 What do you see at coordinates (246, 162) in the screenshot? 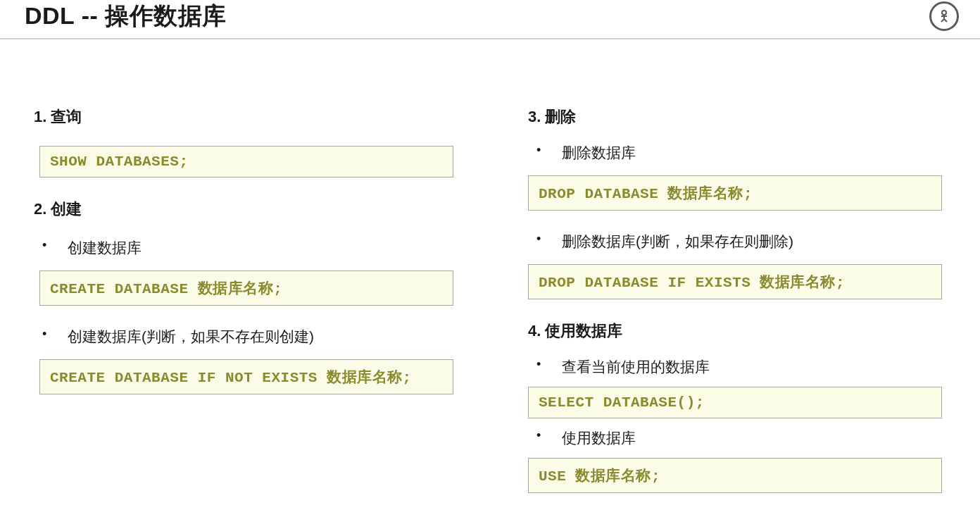
I see `code-show-databases: SHOW DATABASES;` at bounding box center [246, 162].